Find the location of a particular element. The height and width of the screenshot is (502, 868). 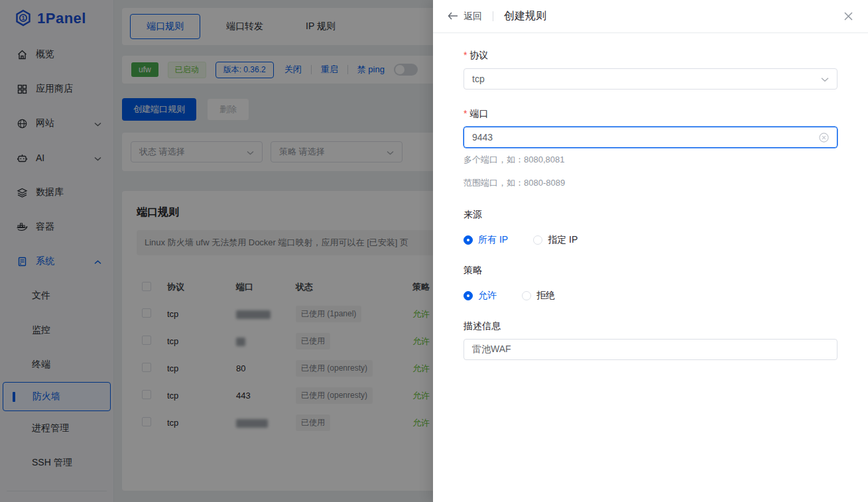

drawer-title: 创建规则 is located at coordinates (525, 16).